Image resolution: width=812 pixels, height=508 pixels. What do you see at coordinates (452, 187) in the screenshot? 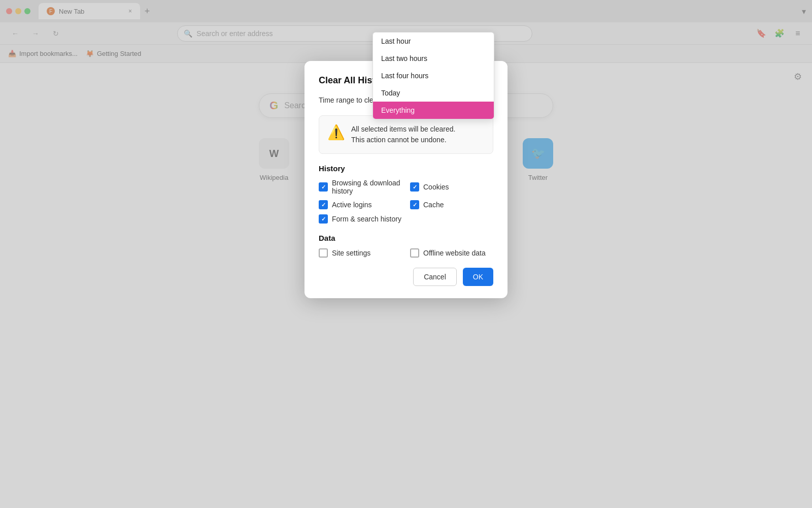
I see `checkbox-cookies-row: ✓ Cookies` at bounding box center [452, 187].